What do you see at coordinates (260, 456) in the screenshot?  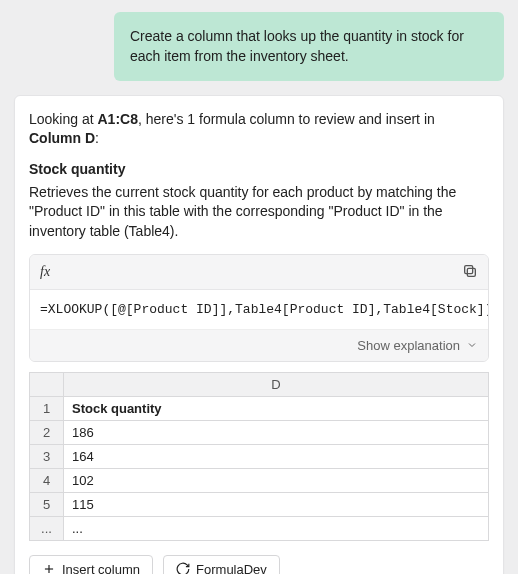 I see `table-row: 3164` at bounding box center [260, 456].